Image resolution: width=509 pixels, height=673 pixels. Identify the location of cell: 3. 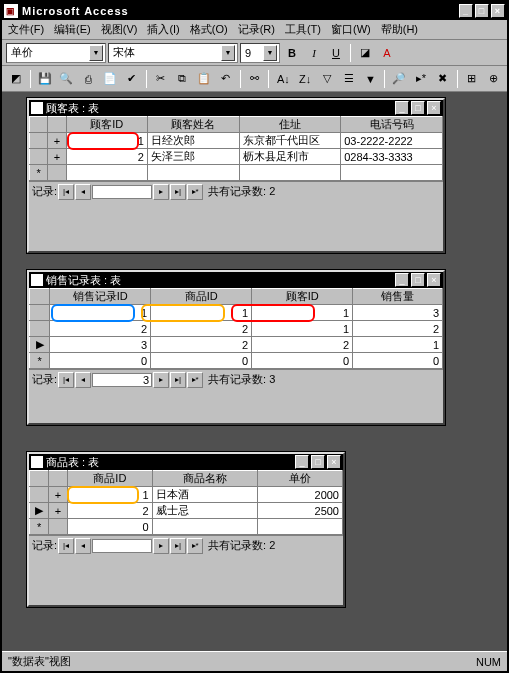
(398, 313).